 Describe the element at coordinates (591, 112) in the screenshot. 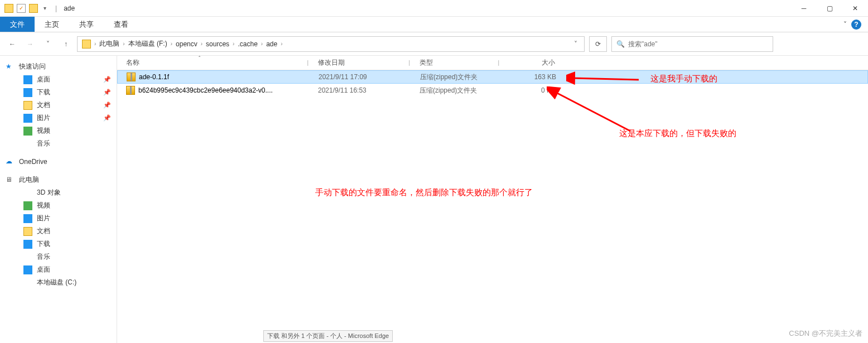

I see `arrow-icon` at that location.